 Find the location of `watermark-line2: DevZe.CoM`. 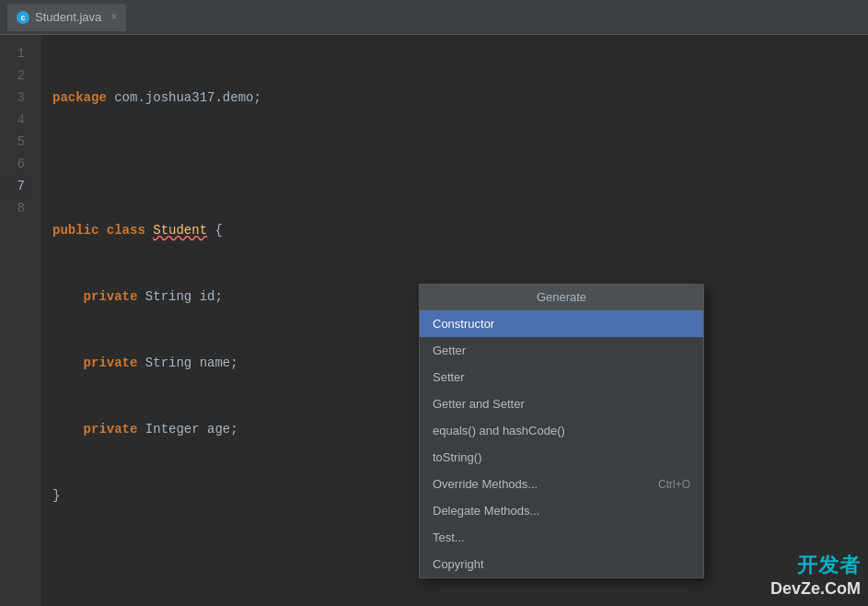

watermark-line2: DevZe.CoM is located at coordinates (816, 589).